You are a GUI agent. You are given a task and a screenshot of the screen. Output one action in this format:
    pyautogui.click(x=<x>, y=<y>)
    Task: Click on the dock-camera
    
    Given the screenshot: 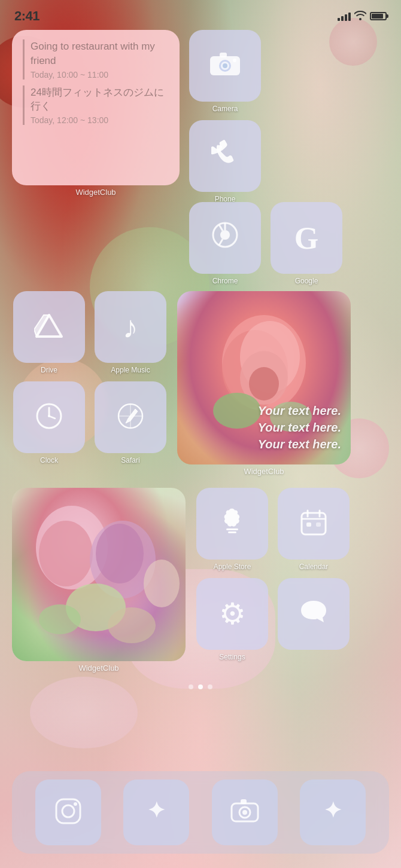 What is the action you would take?
    pyautogui.click(x=245, y=812)
    